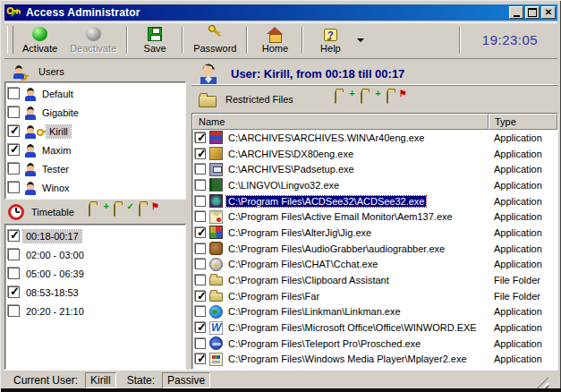 The height and width of the screenshot is (392, 561). I want to click on table-row: C:\Program Files\CHAT\Cchat.exe Applicat…, so click(375, 265).